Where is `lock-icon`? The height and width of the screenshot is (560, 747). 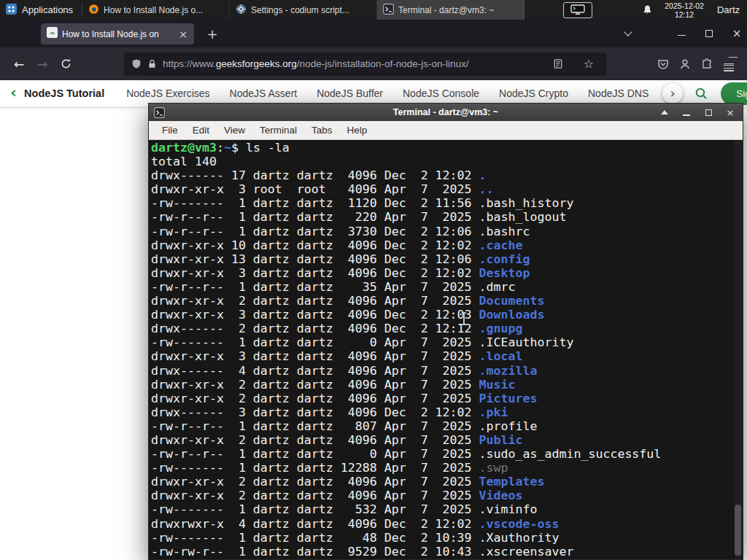
lock-icon is located at coordinates (152, 64).